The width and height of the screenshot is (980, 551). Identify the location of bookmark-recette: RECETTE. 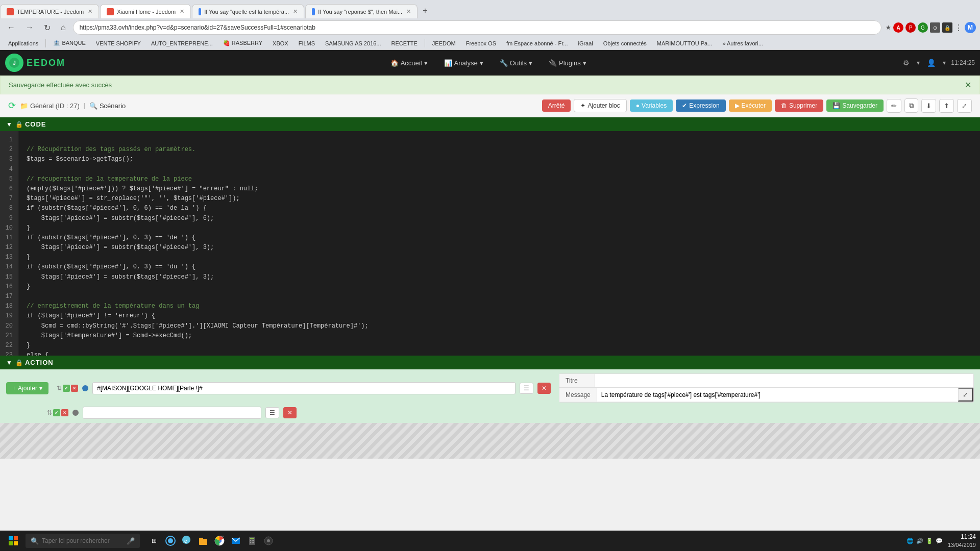
(404, 43).